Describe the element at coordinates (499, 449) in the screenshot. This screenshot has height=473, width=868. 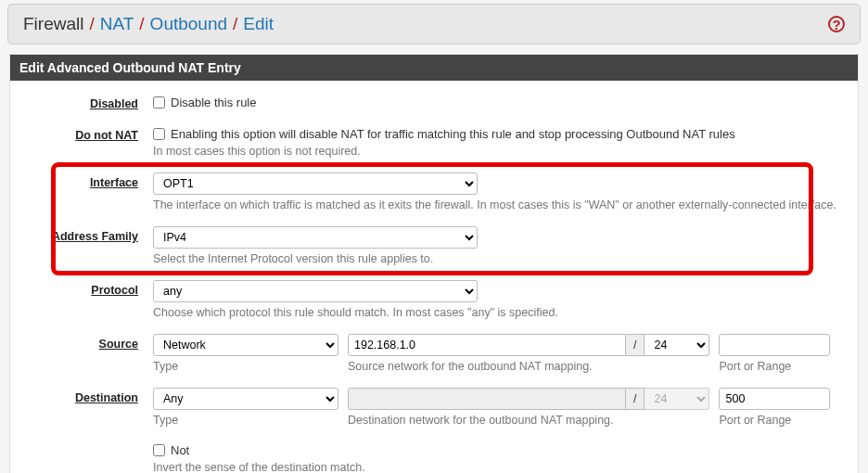
I see `checkbox-not: Not` at that location.